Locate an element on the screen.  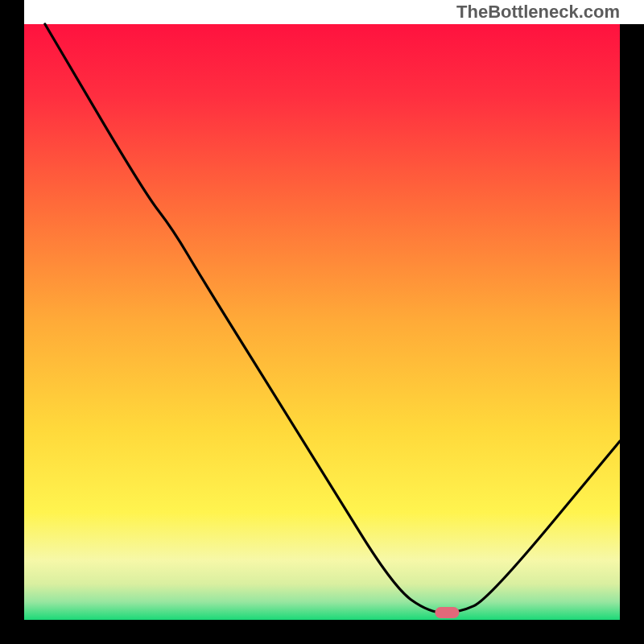
frame-bottom is located at coordinates (322, 632).